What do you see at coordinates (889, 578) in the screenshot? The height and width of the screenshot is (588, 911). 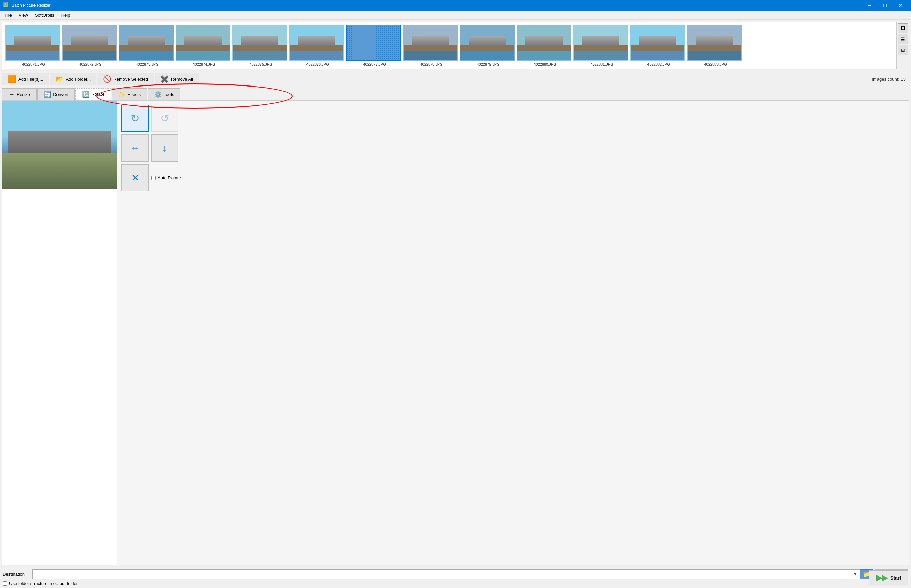 I see `start-button: ▶▶ Start` at bounding box center [889, 578].